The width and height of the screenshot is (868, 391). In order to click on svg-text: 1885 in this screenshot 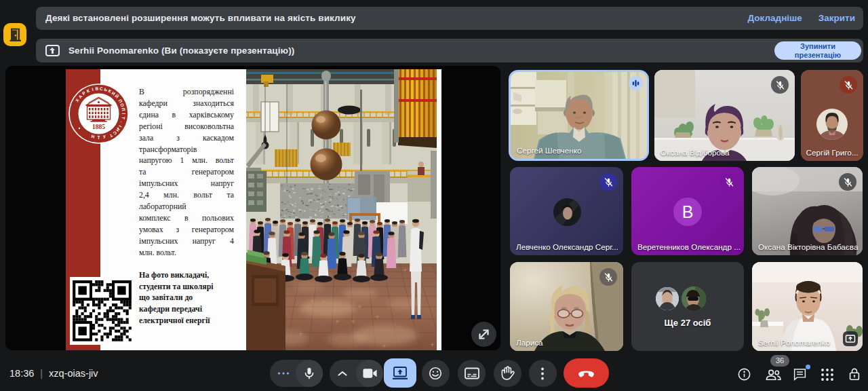, I will do `click(99, 127)`.